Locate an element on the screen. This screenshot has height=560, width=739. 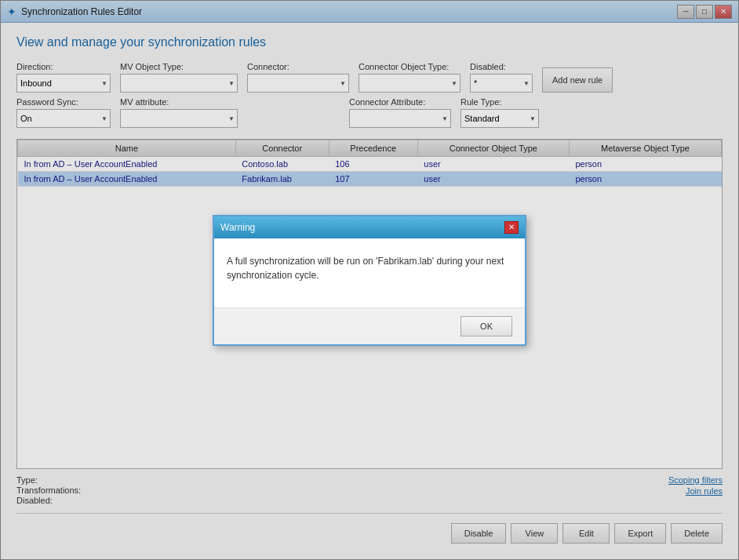
warning-modal: Warning ✕ A full synchronization will be… is located at coordinates (370, 281).